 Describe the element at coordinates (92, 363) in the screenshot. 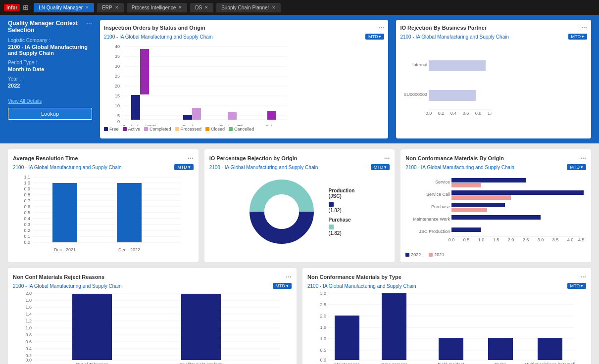

I see `svg-text: Out of Tolerance` at that location.